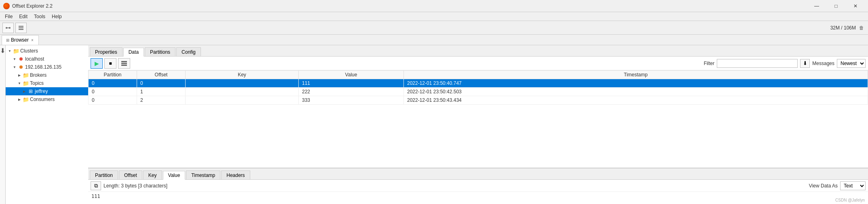 The image size is (868, 204). What do you see at coordinates (113, 83) in the screenshot?
I see `cell-partition-0: 0` at bounding box center [113, 83].